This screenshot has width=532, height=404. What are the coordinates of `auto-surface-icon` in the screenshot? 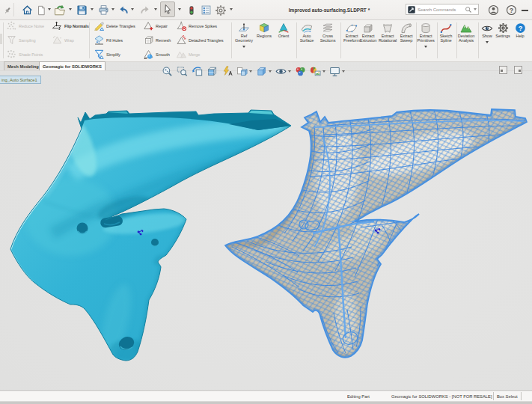 It's located at (307, 28).